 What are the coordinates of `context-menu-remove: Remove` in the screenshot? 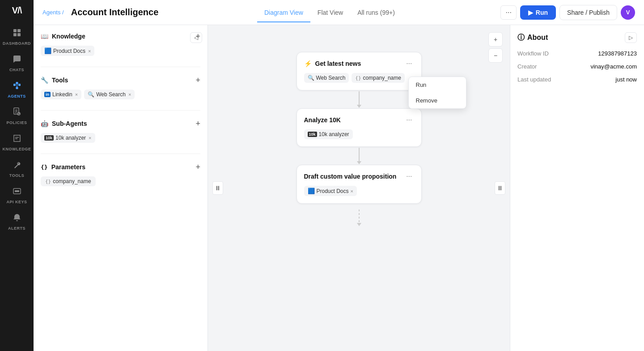 It's located at (437, 100).